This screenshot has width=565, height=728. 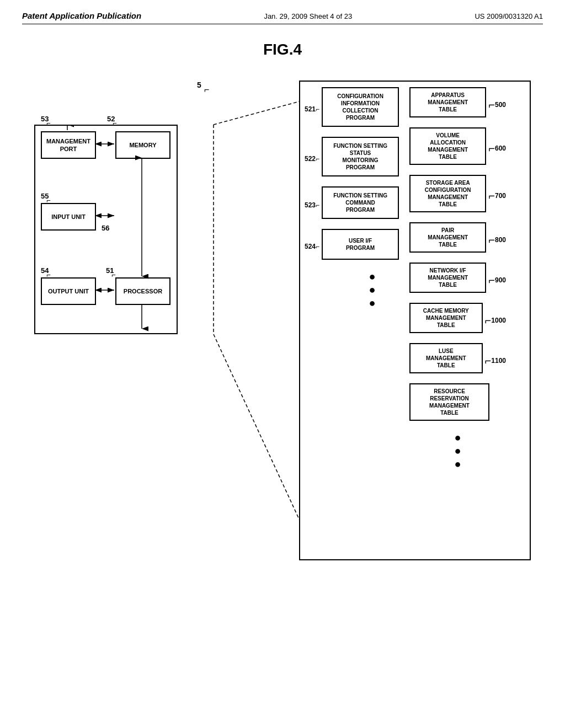 I want to click on tbl-res-res-box: RESOURCERESERVATIONMANAGEMENTTABLE, so click(x=449, y=402).